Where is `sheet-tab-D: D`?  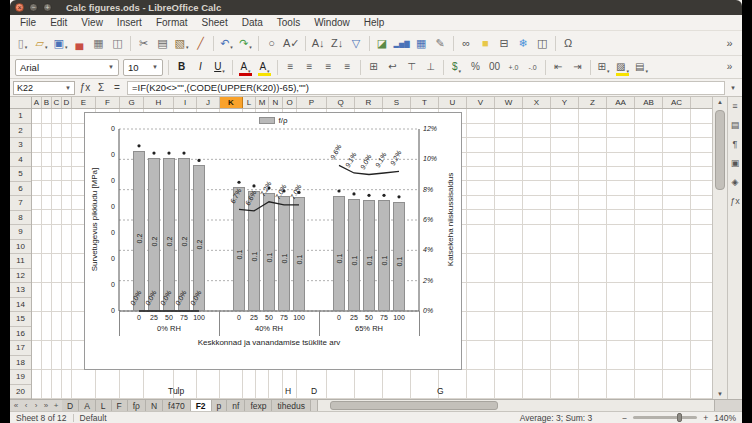
sheet-tab-D: D is located at coordinates (70, 406).